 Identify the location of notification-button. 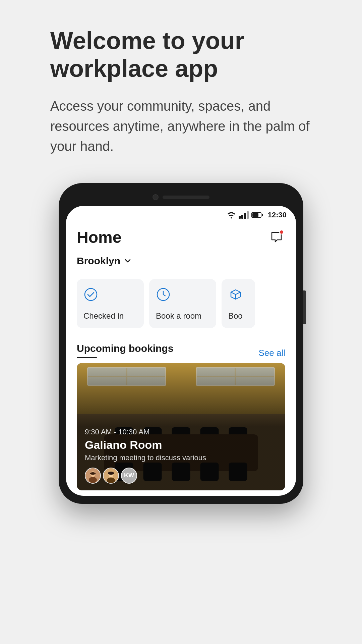
(277, 237).